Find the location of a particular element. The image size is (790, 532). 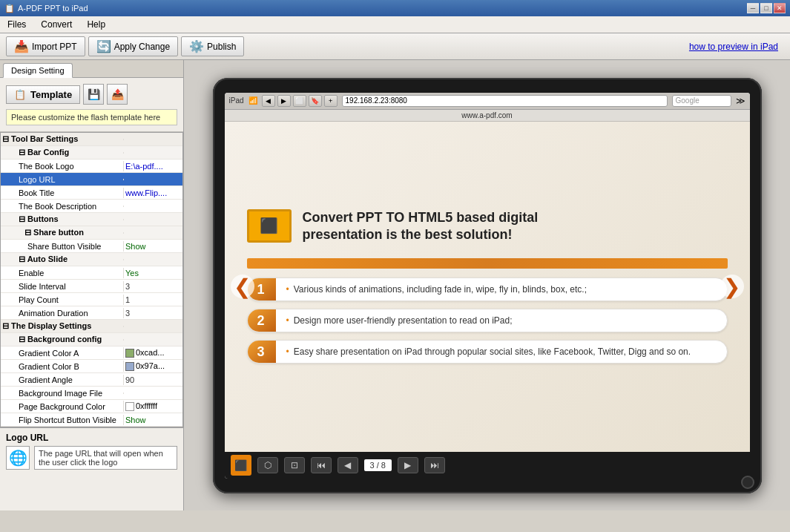

tree-row-gradcolorb: Gradient Color B 0x97a... is located at coordinates (92, 367).